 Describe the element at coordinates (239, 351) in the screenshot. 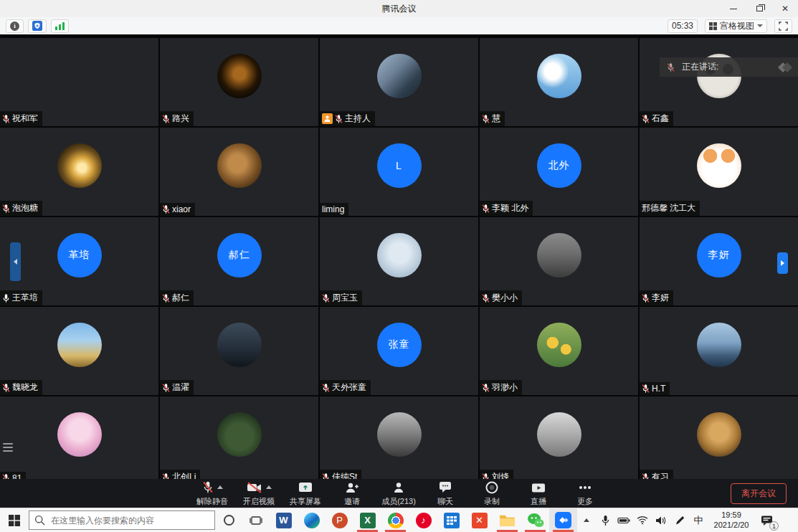

I see `participant-tile: 温濯` at that location.